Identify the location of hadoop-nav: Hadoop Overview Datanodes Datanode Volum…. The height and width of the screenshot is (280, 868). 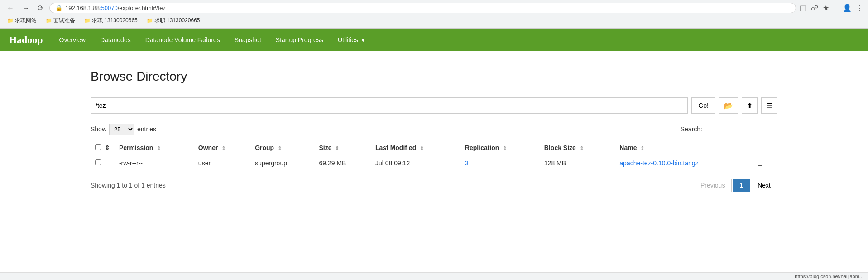
(434, 40).